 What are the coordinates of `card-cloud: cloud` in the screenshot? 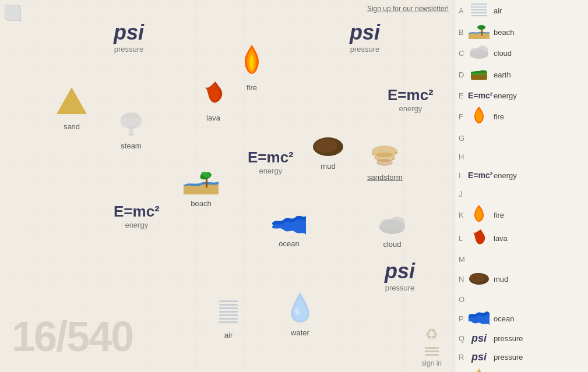 It's located at (392, 232).